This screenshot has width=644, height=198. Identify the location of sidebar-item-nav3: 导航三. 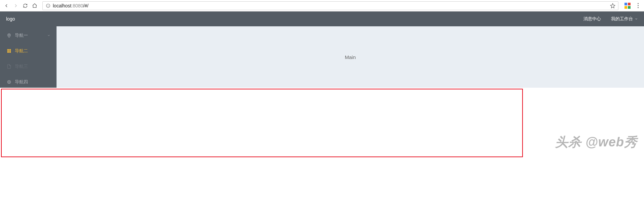
(28, 66).